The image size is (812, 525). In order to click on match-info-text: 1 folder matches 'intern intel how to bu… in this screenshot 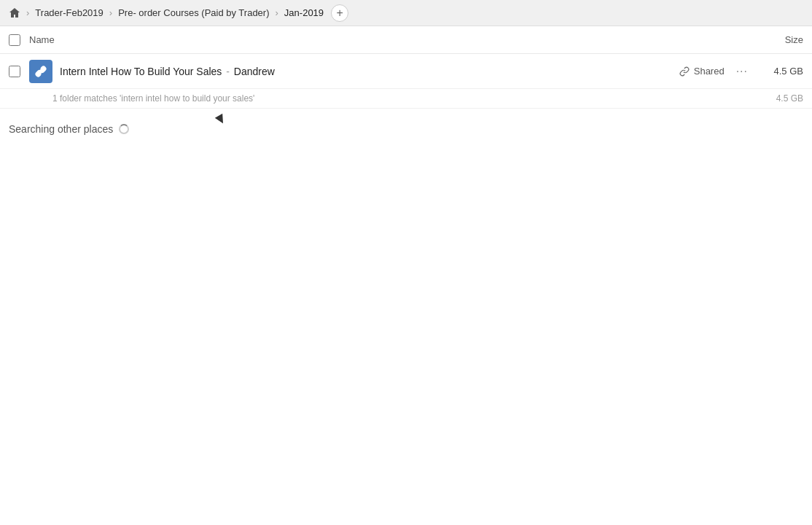, I will do `click(153, 98)`.